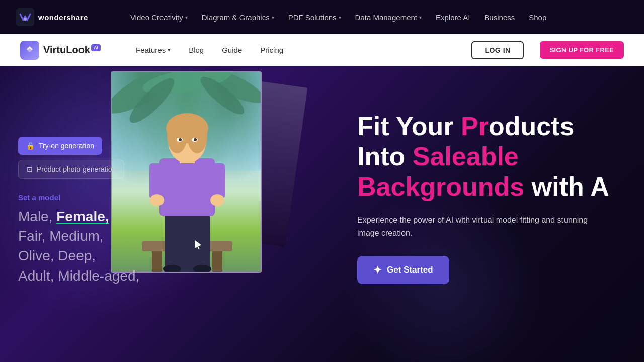 This screenshot has height=362, width=644. What do you see at coordinates (78, 197) in the screenshot?
I see `set-model-label: Set a model` at bounding box center [78, 197].